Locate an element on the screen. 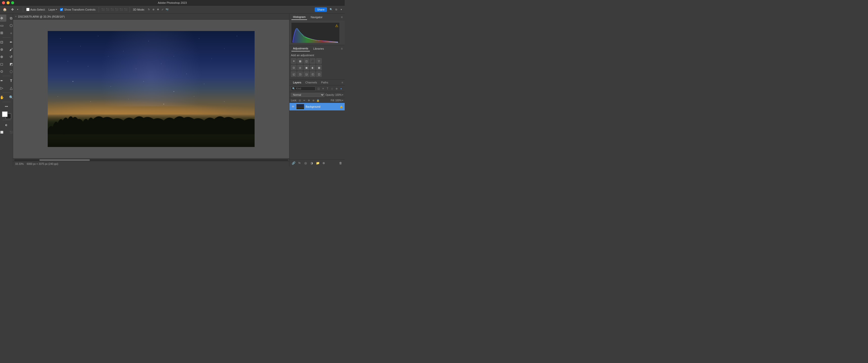 The height and width of the screenshot is (363, 868). dodge-tool-btn: ◌ is located at coordinates (10, 71).